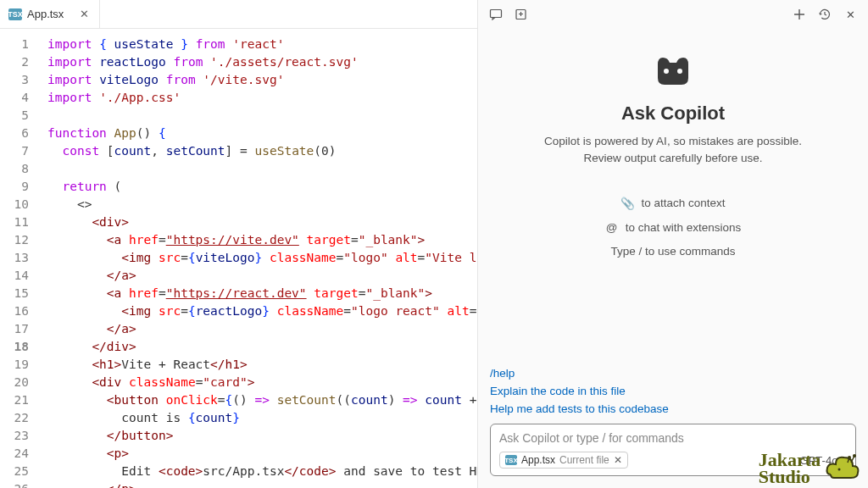  Describe the element at coordinates (14, 454) in the screenshot. I see `line-number: 24` at that location.